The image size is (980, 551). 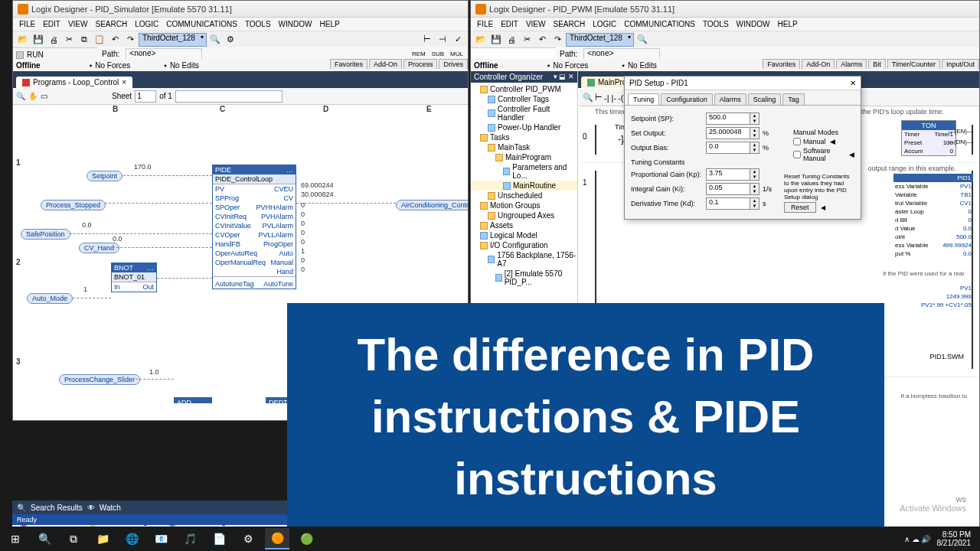 I want to click on taskview-icon: ⧉, so click(x=74, y=539).